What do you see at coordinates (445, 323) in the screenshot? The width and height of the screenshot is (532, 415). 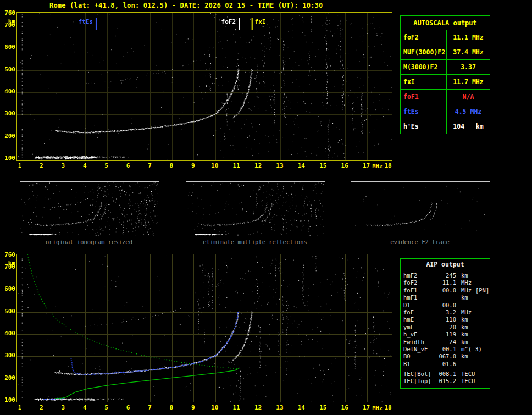 I see `aip-output-table: AIP output hmF2245kmfoF211.1MHzfoF100.0M…` at bounding box center [445, 323].